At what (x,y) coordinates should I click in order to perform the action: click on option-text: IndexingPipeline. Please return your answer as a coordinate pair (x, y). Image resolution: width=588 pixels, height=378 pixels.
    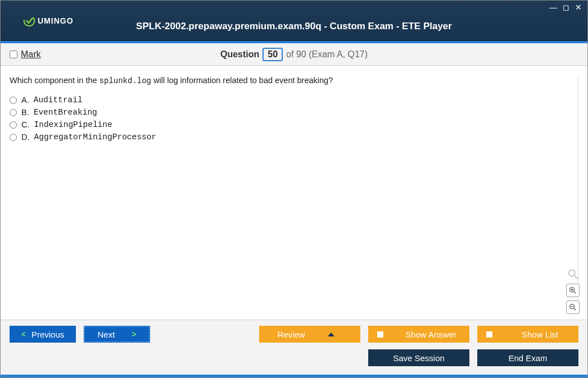
    Looking at the image, I should click on (73, 125).